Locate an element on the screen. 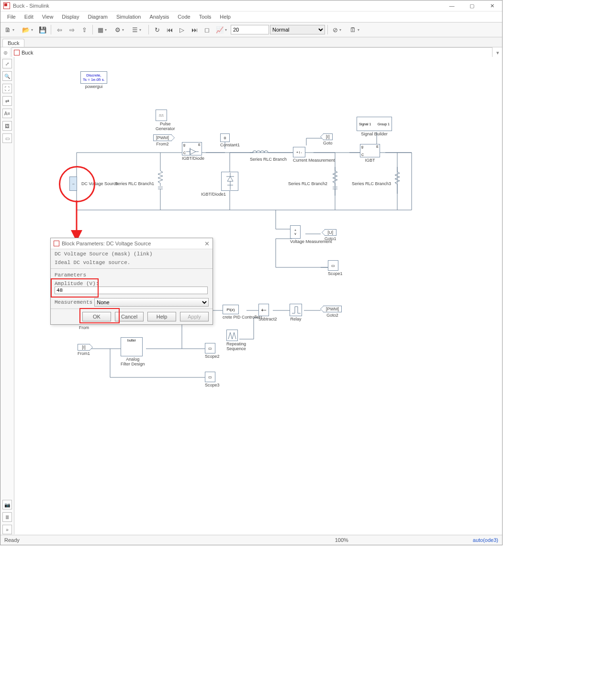 The image size is (616, 673). dialog-close-icon: ✕ is located at coordinates (207, 244).